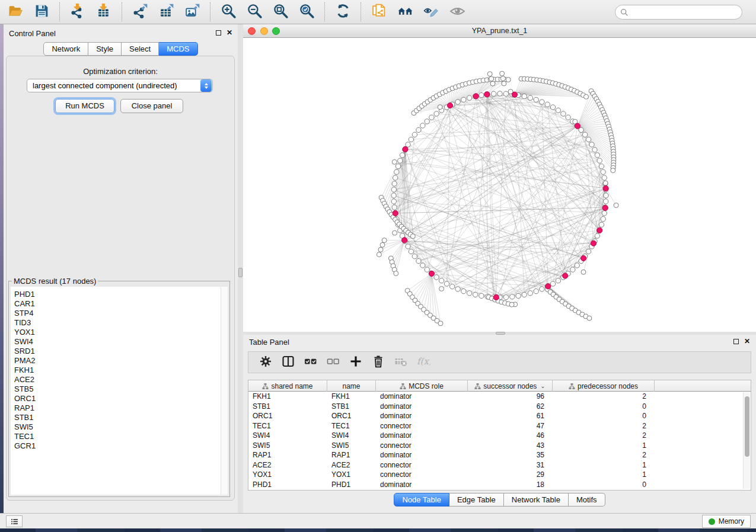 The width and height of the screenshot is (756, 532). I want to click on list-item: STB5, so click(119, 389).